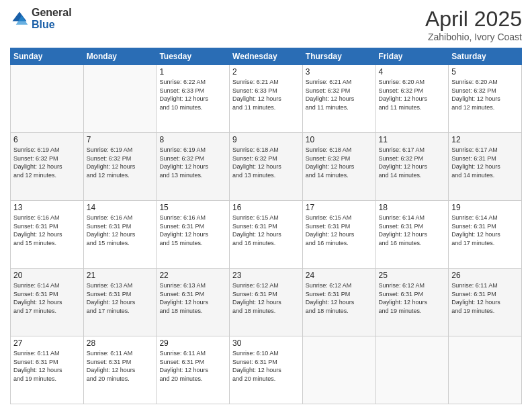 This screenshot has height=411, width=532. What do you see at coordinates (266, 99) in the screenshot?
I see `calendar-cell: 2Sunrise: 6:21 AM Sunset: 6:33 PM Daylig…` at bounding box center [266, 99].